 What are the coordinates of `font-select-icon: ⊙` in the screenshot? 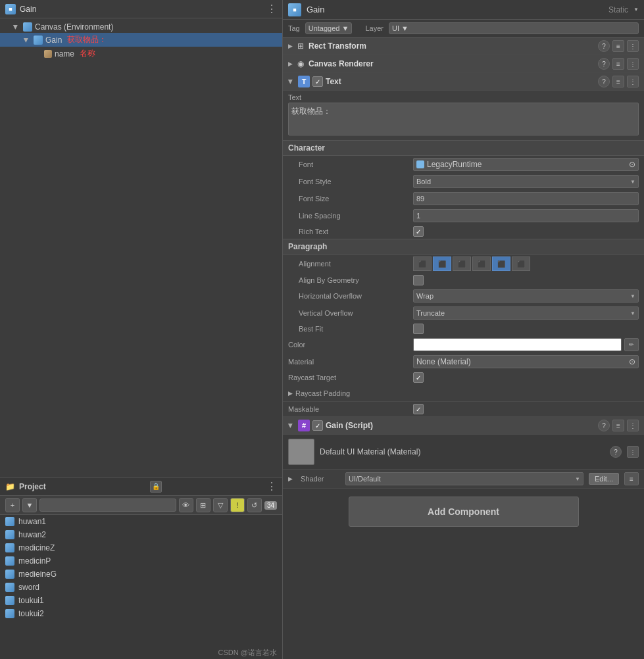 It's located at (632, 164).